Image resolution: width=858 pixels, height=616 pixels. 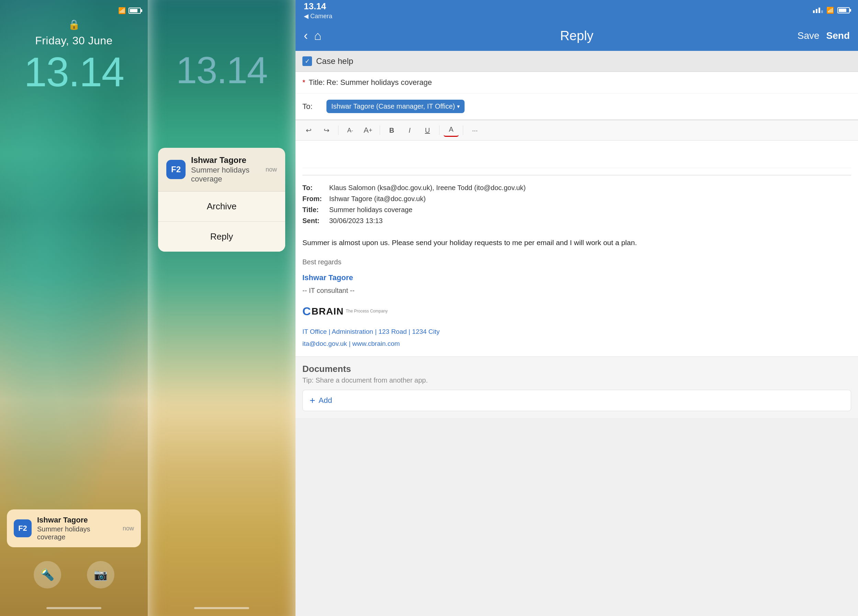 I want to click on save-button: Save, so click(x=808, y=36).